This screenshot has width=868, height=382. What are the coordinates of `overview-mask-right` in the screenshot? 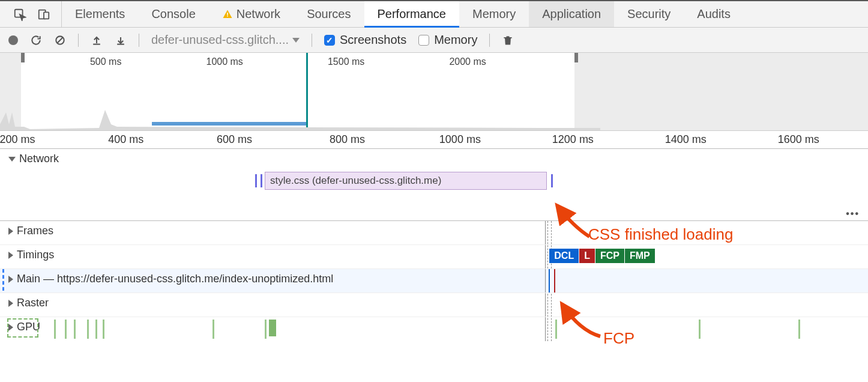 It's located at (722, 91).